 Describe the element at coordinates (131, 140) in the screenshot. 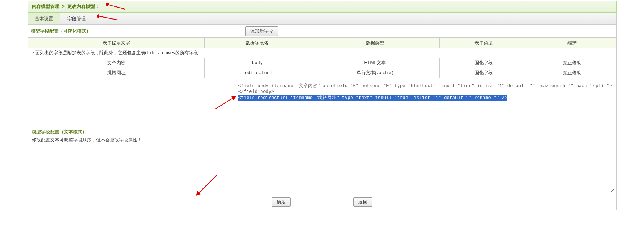

I see `textmode-hint: 修改配置文本可调整字段顺序，但不会更改字段属性！` at that location.